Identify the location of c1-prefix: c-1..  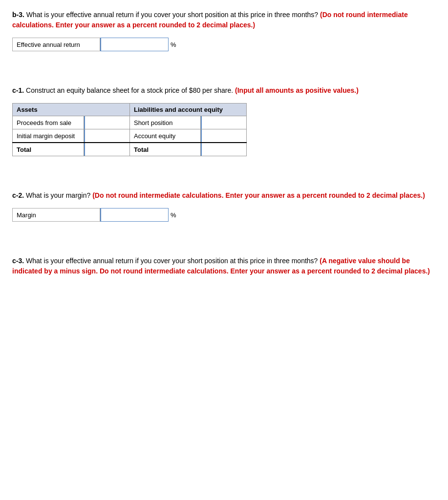
(18, 90).